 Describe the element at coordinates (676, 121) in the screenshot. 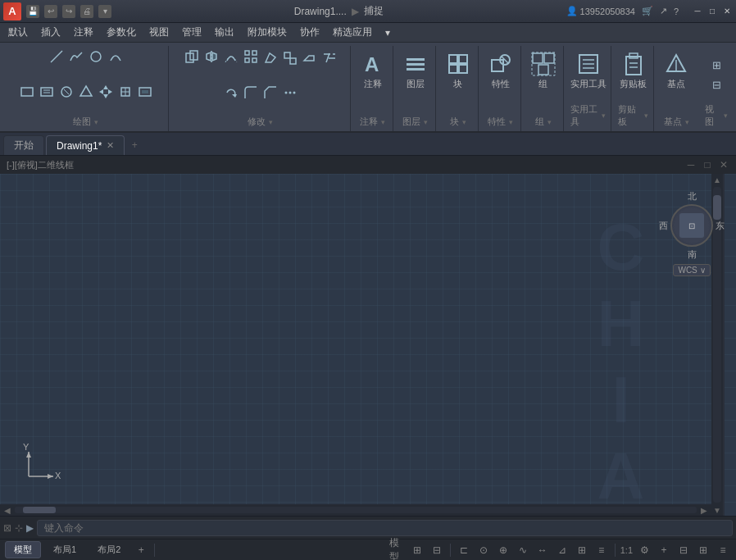

I see `panel-basepoint-label: 基点 ▾` at that location.